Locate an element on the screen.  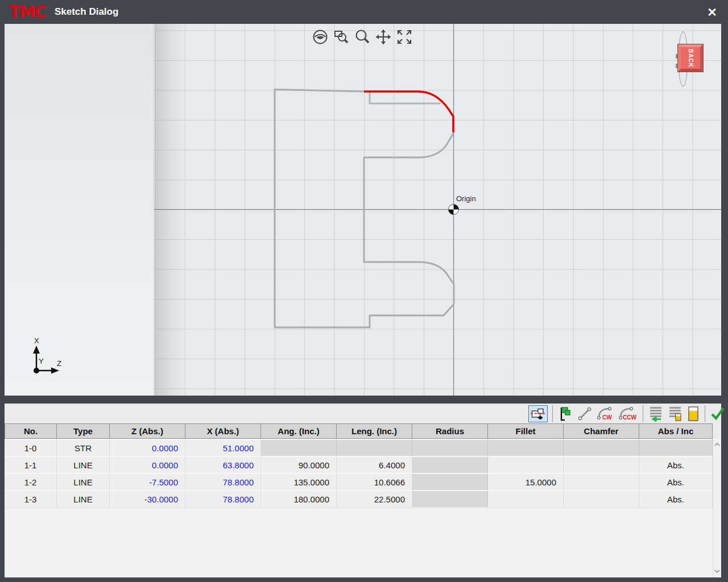
back-face-widget: BACK is located at coordinates (690, 60).